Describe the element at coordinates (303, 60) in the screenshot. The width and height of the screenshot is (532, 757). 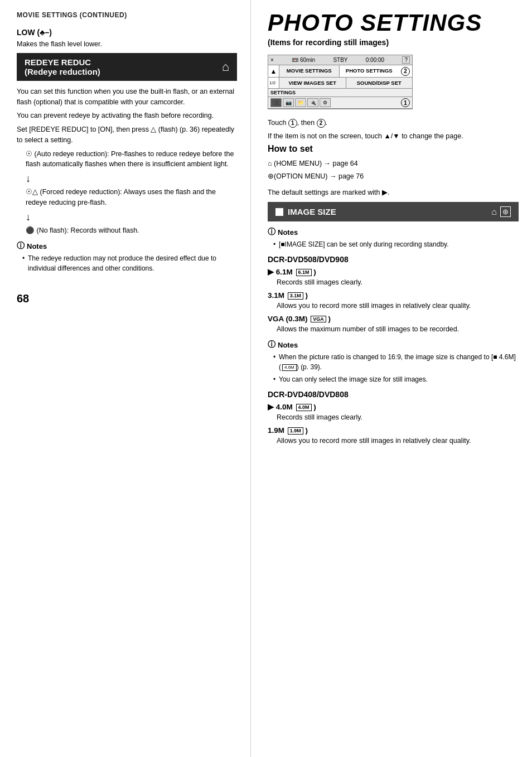
I see `camera-ui-tape: 📼 60min` at that location.